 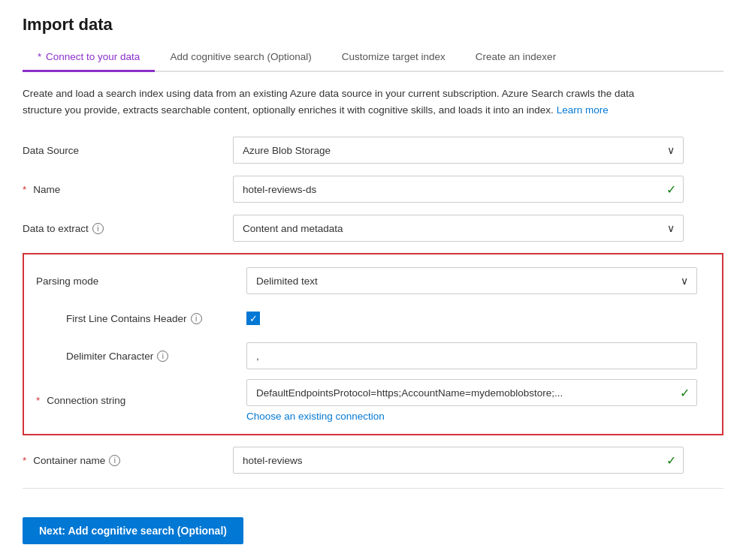 What do you see at coordinates (240, 57) in the screenshot?
I see `tab-cognitive-label: Add cognitive search (Optional)` at bounding box center [240, 57].